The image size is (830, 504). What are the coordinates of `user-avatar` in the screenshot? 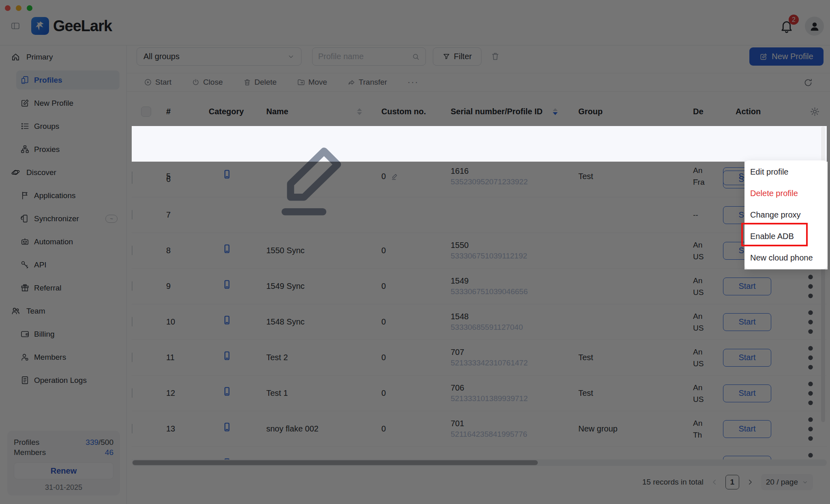 It's located at (815, 26).